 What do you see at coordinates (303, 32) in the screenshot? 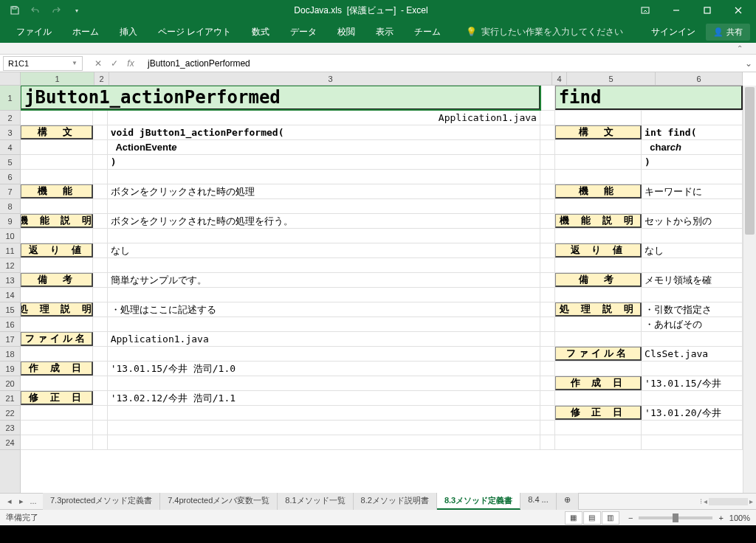
I see `tab-data: データ` at bounding box center [303, 32].